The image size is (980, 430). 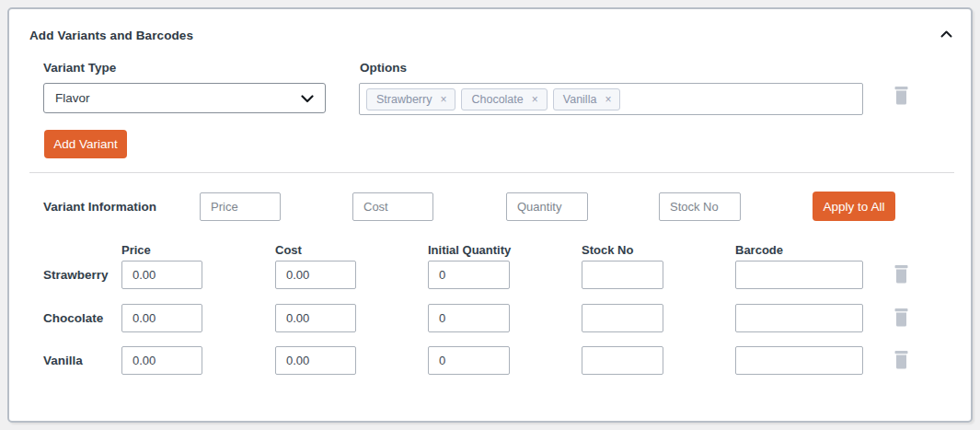 I want to click on collapse-panel-button, so click(x=946, y=33).